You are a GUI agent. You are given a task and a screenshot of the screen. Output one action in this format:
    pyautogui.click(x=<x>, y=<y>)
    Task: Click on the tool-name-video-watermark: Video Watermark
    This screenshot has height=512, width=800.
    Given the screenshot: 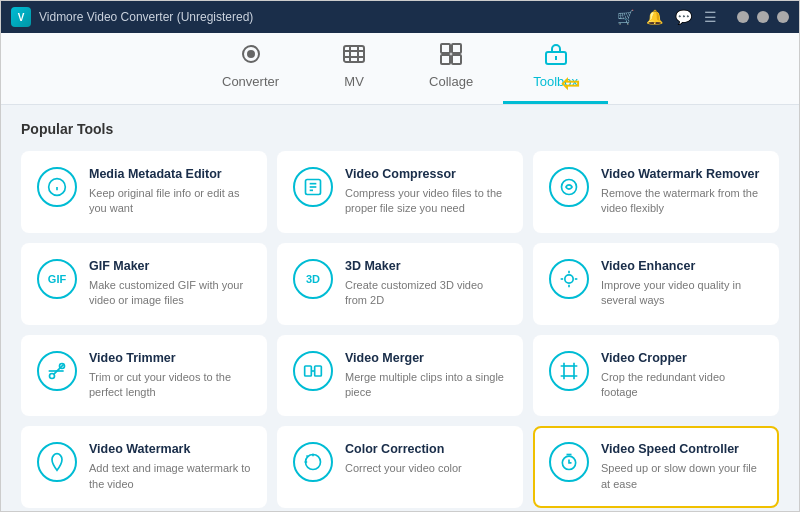 What is the action you would take?
    pyautogui.click(x=170, y=450)
    